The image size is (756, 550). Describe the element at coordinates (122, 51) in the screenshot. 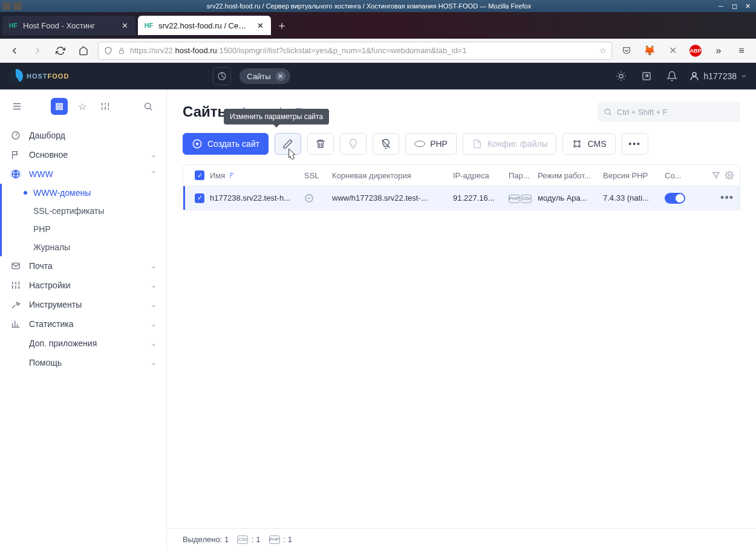

I see `lock-icon` at that location.